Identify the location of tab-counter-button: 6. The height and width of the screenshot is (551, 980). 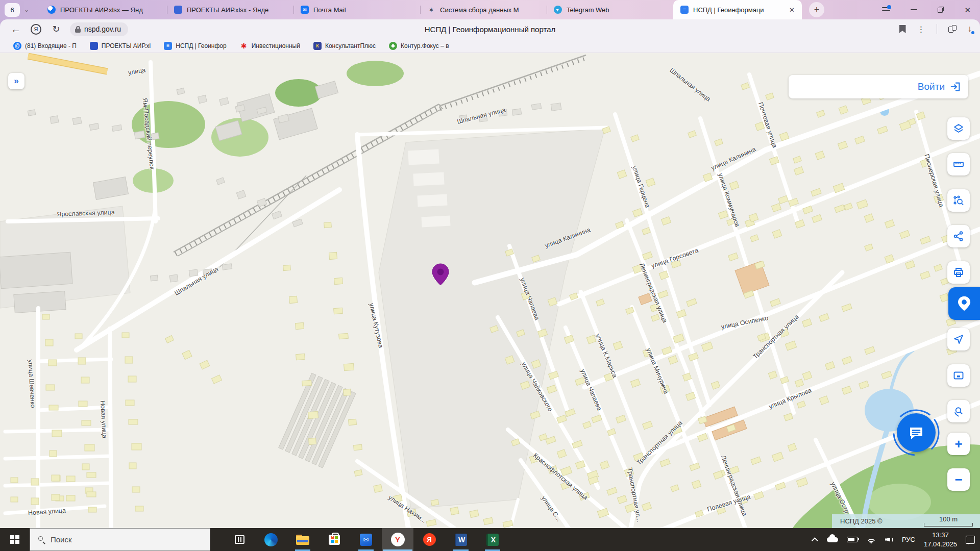
(12, 10).